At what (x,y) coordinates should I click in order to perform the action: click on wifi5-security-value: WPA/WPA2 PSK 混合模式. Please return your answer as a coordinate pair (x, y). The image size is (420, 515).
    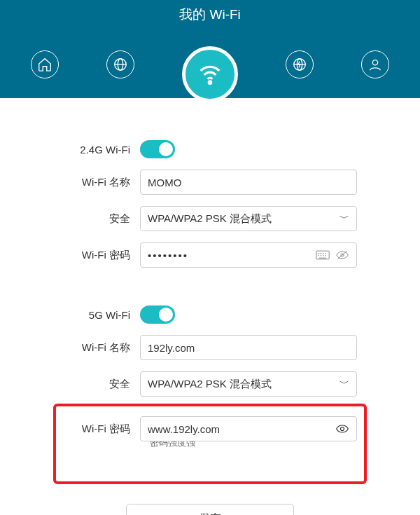
    Looking at the image, I should click on (210, 384).